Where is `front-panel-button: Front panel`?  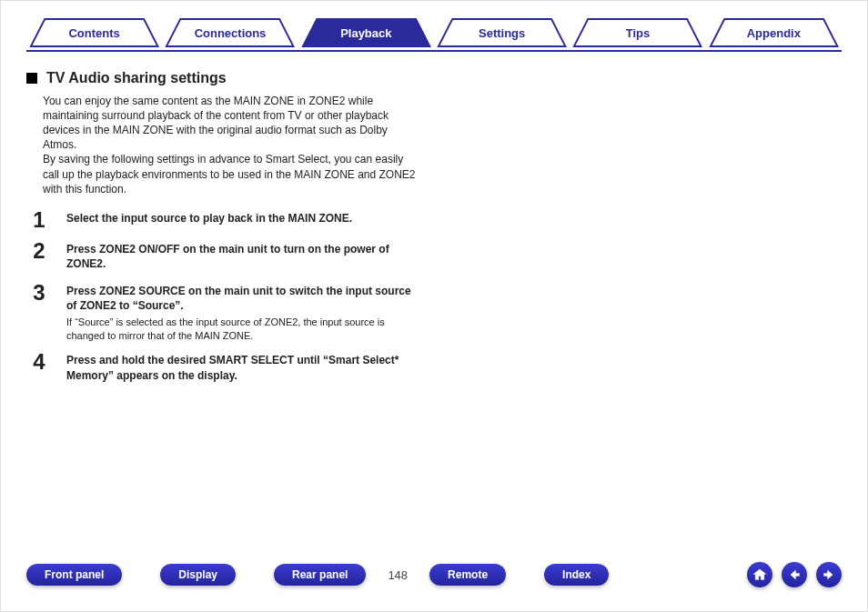
front-panel-button: Front panel is located at coordinates (75, 575).